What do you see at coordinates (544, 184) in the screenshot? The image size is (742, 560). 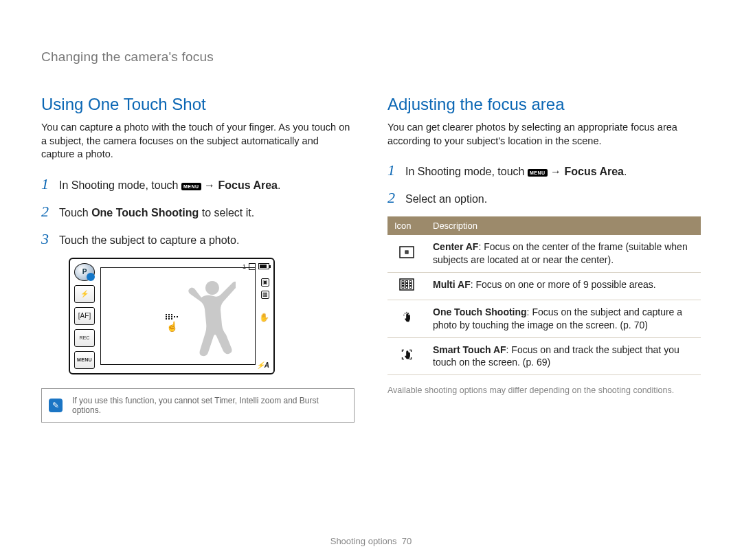 I see `steps-adjusting-focus: 1 In Shooting mode, touch MENU → Focus A…` at bounding box center [544, 184].